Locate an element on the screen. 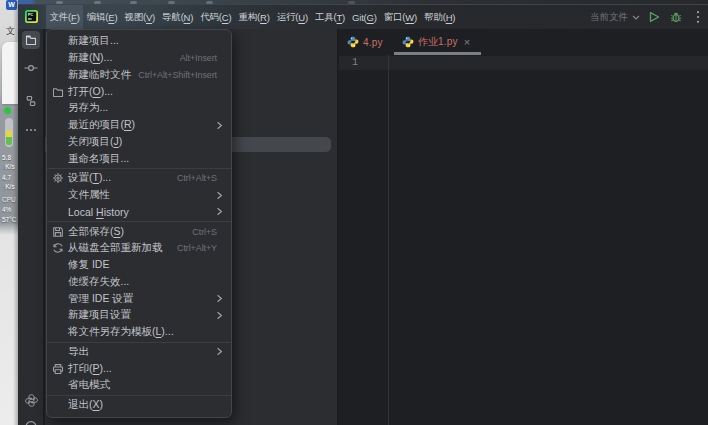 Image resolution: width=708 pixels, height=425 pixels. commit-icon is located at coordinates (31, 68).